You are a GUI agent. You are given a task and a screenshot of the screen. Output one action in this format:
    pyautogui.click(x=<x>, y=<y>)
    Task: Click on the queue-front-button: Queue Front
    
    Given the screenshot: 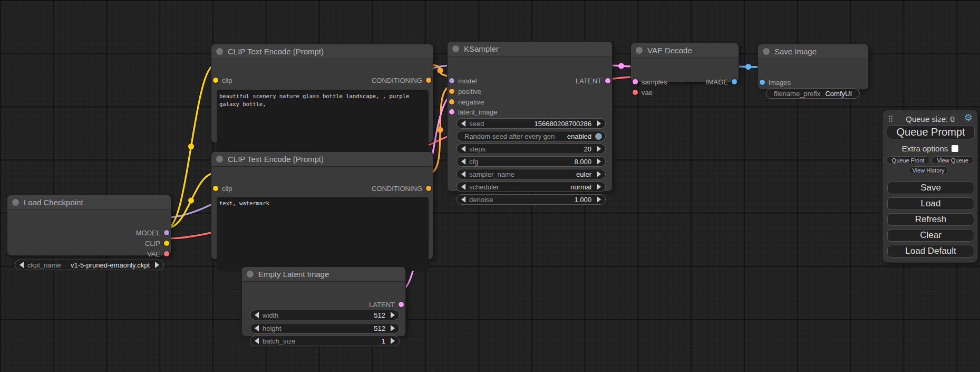 What is the action you would take?
    pyautogui.click(x=908, y=160)
    